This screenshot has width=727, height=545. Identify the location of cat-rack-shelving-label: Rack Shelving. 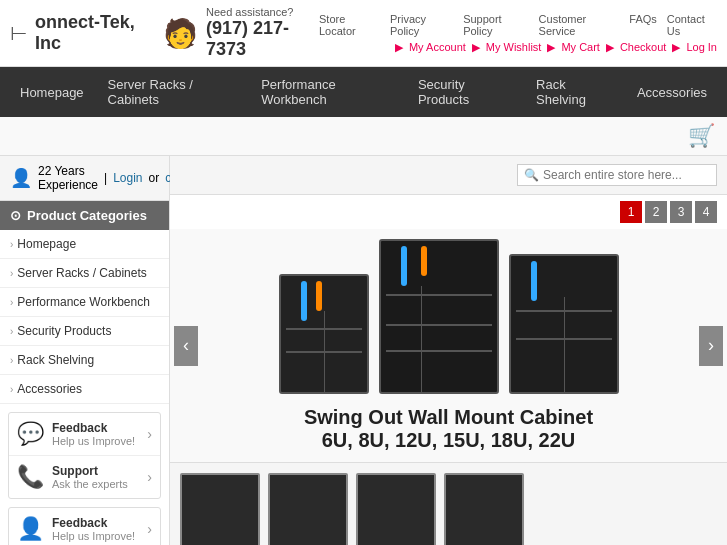
(56, 360).